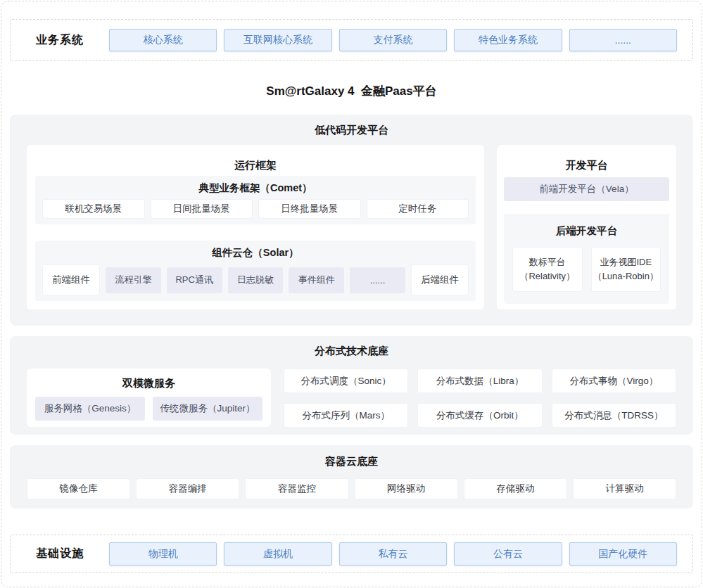 The width and height of the screenshot is (703, 588). Describe the element at coordinates (352, 130) in the screenshot. I see `lowcode-platform-title: 低代码开发平台` at that location.